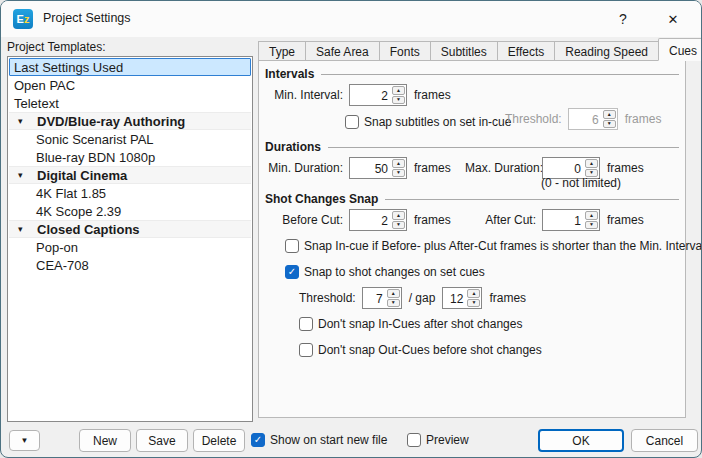 This screenshot has width=702, height=458. What do you see at coordinates (105, 440) in the screenshot?
I see `new-button: New` at bounding box center [105, 440].